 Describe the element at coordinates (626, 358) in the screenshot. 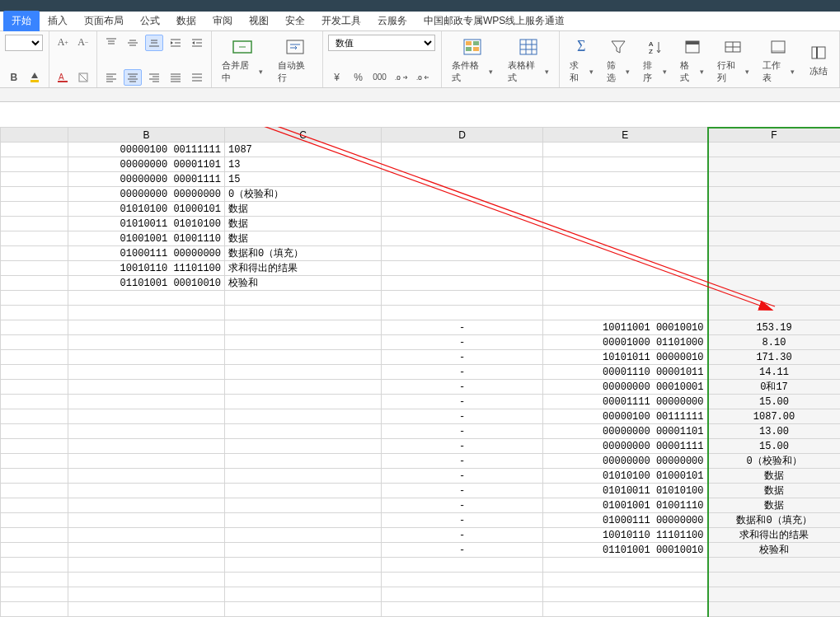

I see `cell: 10101011 00000010` at that location.